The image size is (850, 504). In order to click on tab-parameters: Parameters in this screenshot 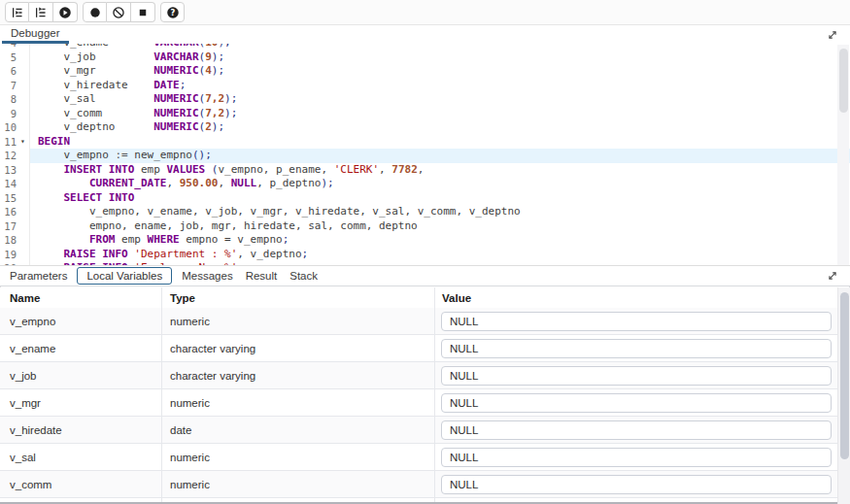, I will do `click(39, 276)`.